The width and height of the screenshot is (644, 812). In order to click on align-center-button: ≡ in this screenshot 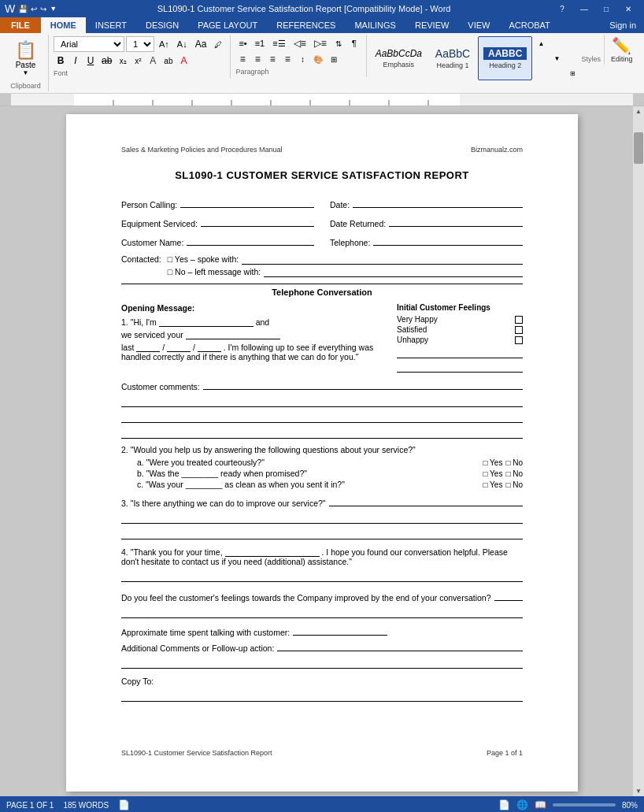, I will do `click(257, 59)`.